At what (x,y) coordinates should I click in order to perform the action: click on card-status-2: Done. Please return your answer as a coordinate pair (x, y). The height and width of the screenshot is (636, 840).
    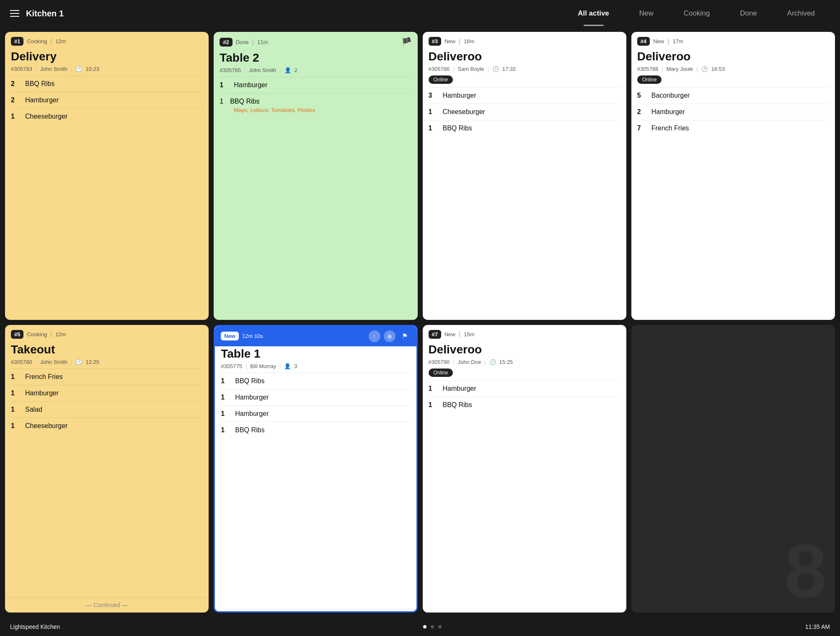
    Looking at the image, I should click on (242, 42).